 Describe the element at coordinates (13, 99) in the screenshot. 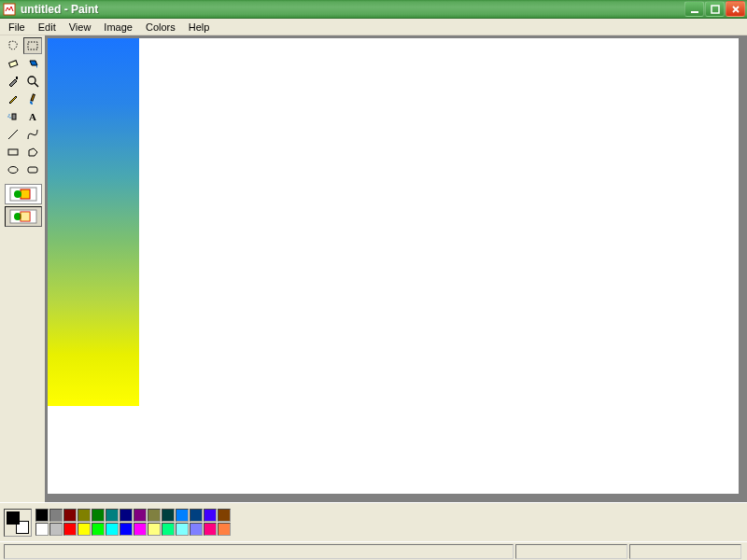

I see `tool-pencil` at that location.